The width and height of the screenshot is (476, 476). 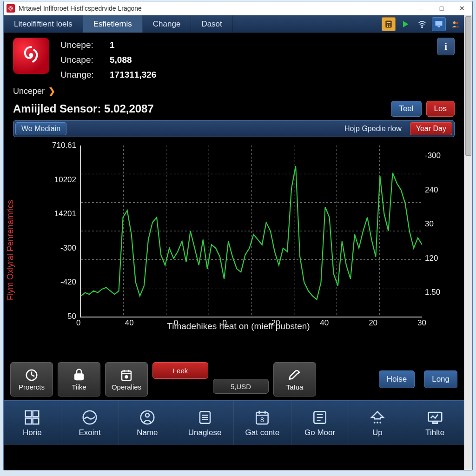 What do you see at coordinates (148, 423) in the screenshot?
I see `nav-name: Name` at bounding box center [148, 423].